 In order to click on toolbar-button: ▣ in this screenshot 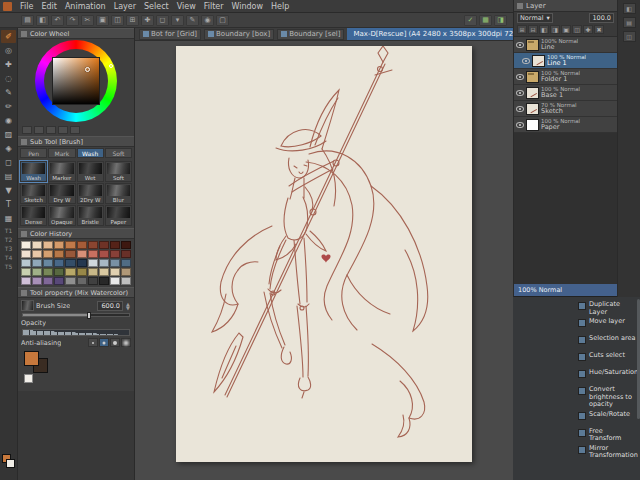, I will do `click(102, 20)`.